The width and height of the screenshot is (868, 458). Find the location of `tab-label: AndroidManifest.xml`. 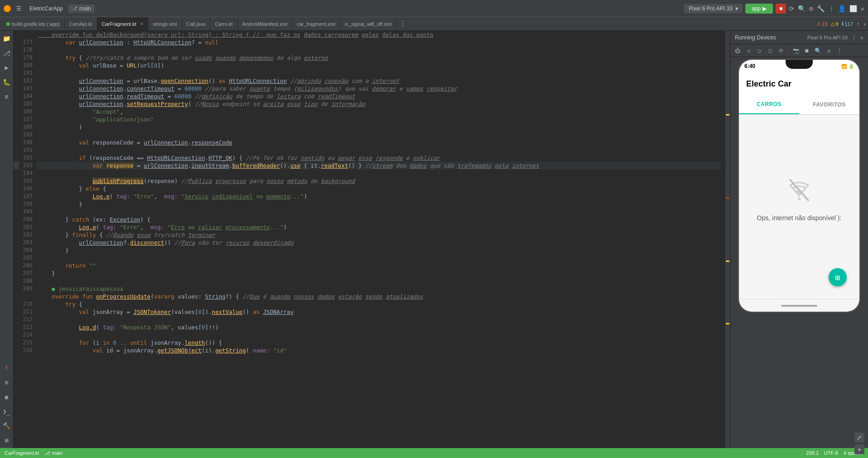

tab-label: AndroidManifest.xml is located at coordinates (265, 24).